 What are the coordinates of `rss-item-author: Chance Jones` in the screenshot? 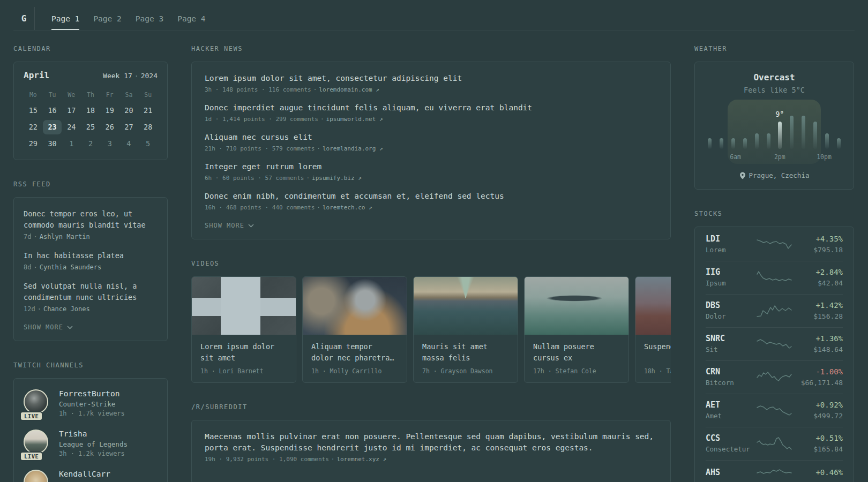 It's located at (66, 309).